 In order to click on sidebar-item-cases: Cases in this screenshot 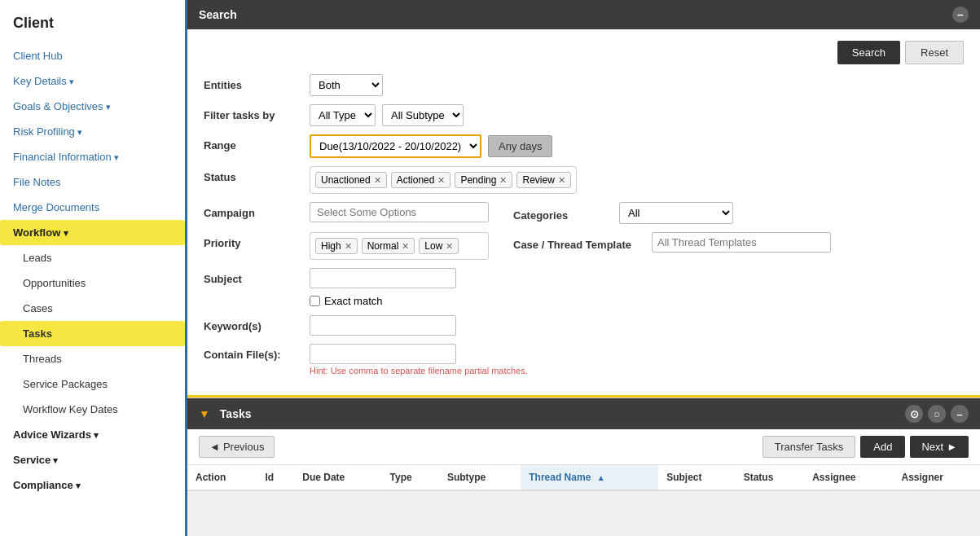, I will do `click(93, 308)`.